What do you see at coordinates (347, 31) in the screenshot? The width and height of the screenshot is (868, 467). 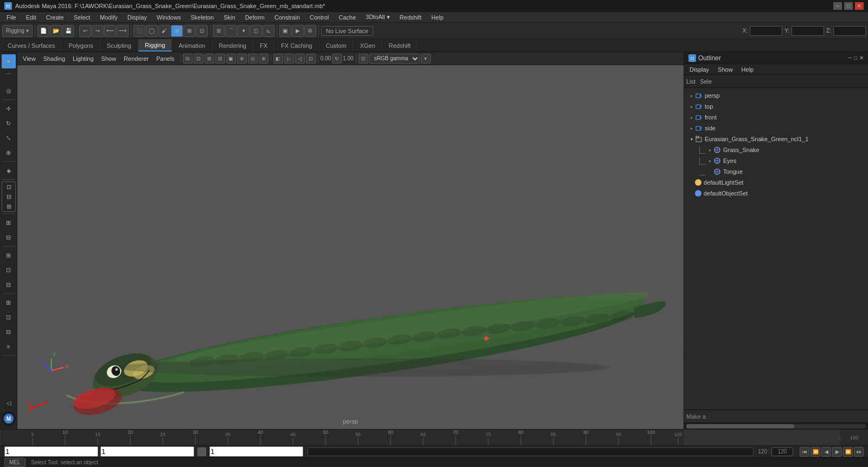 I see `no-live-surface-btn: No Live Surface` at bounding box center [347, 31].